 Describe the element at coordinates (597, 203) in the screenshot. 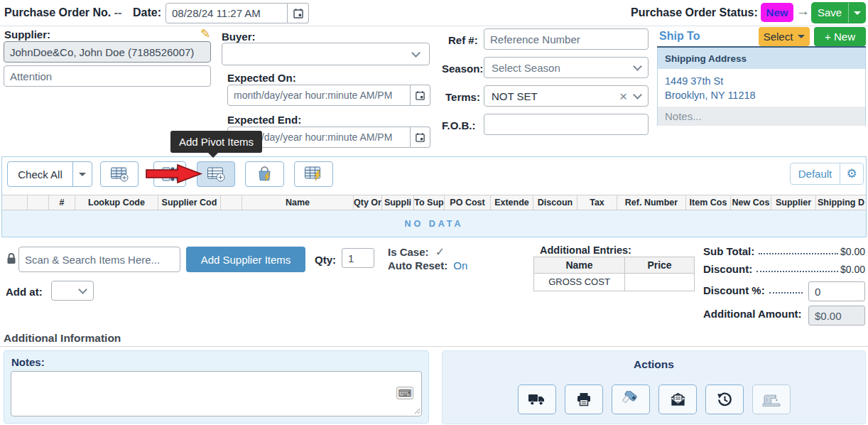

I see `grid-col-tax: Tax` at that location.